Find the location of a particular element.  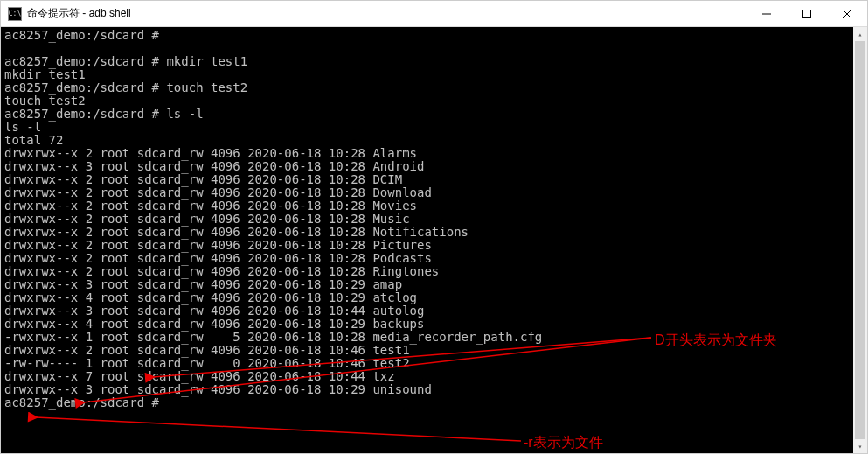

terminal-line: -rw-rw---- 1 root sdcard_rw 0 2020-06-18… is located at coordinates (434, 364).